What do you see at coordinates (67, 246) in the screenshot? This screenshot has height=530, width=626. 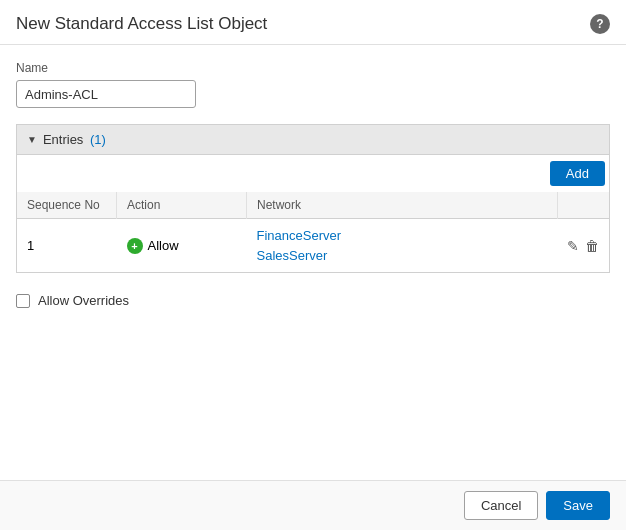 I see `seq-cell: 1` at bounding box center [67, 246].